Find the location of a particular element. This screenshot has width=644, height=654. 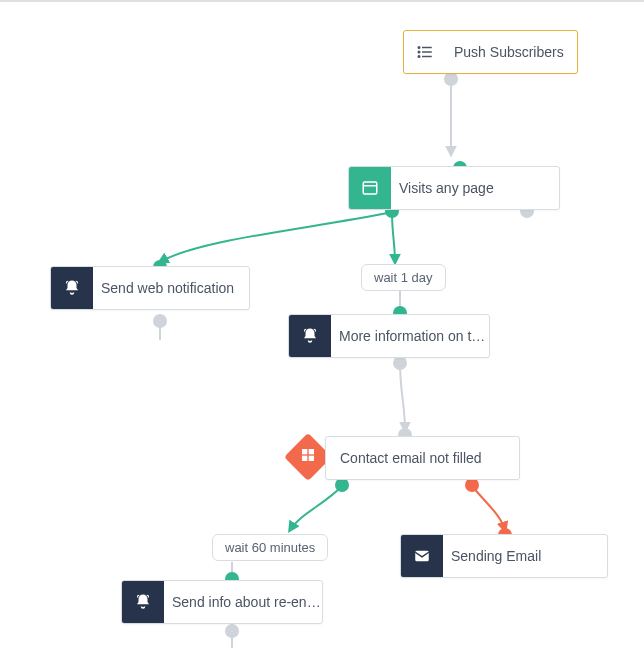

port-moreinfo-out is located at coordinates (400, 363).